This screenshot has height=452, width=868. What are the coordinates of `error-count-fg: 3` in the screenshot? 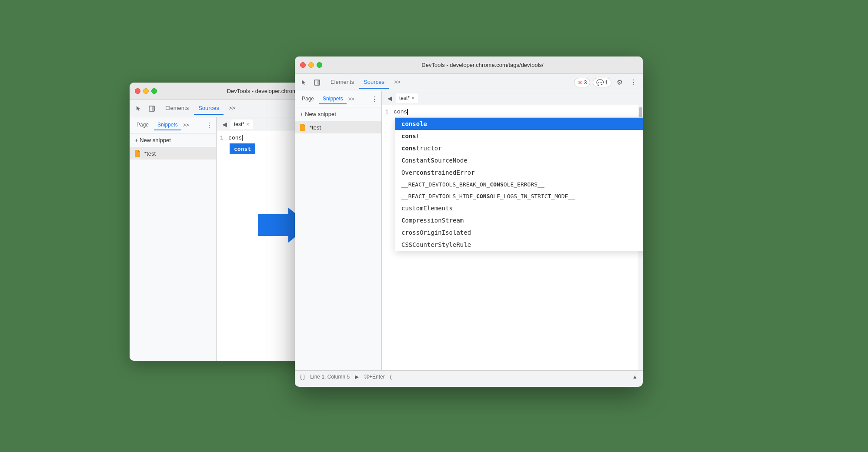 It's located at (585, 83).